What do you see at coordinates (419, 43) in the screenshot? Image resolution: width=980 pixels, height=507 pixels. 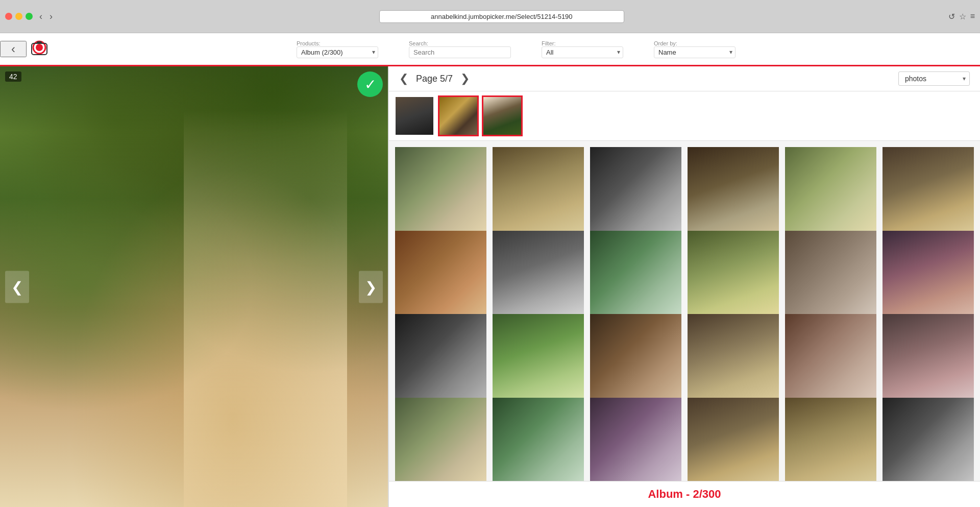 I see `search-label: Search:` at bounding box center [419, 43].